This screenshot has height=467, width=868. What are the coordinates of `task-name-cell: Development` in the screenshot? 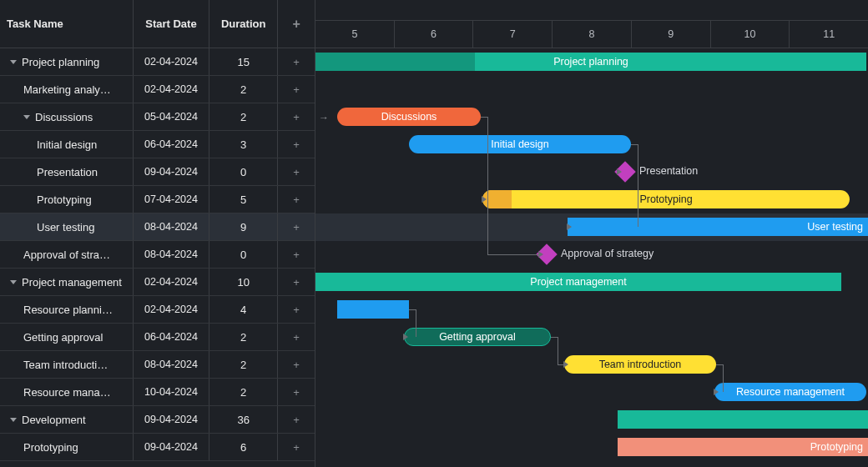 It's located at (67, 419).